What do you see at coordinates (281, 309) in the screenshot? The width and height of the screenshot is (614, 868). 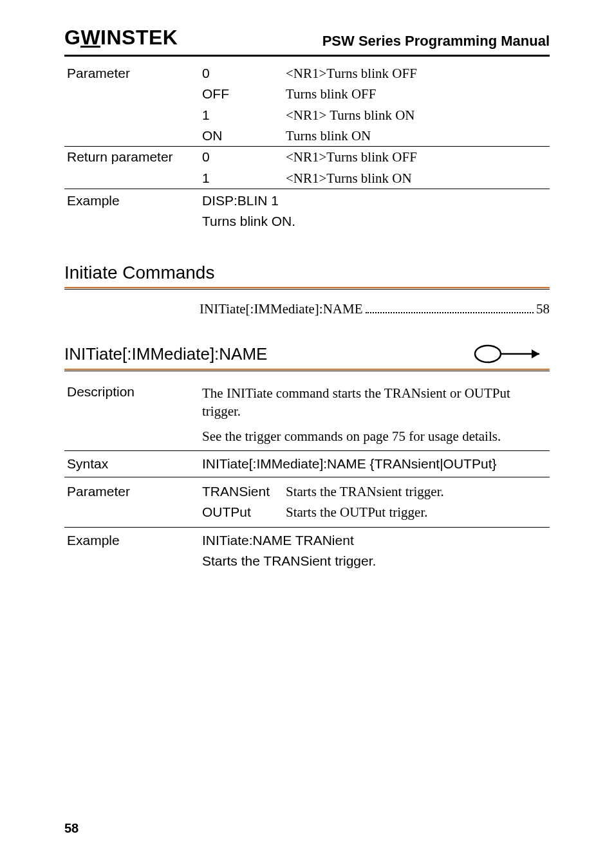 I see `toc-label: INITiate[:IMMediate]:NAME` at bounding box center [281, 309].